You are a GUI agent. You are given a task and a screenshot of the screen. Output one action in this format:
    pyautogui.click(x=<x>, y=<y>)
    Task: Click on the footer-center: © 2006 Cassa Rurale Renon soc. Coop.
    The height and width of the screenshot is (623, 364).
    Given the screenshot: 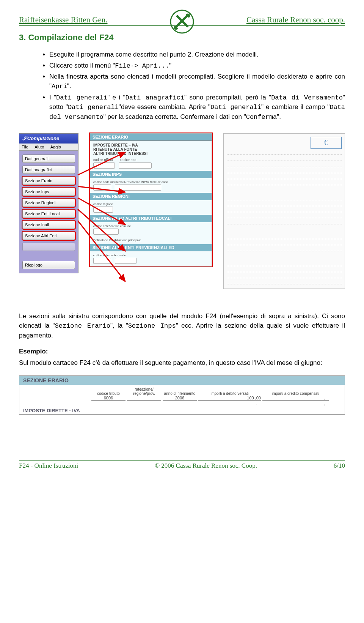 What is the action you would take?
    pyautogui.click(x=206, y=466)
    